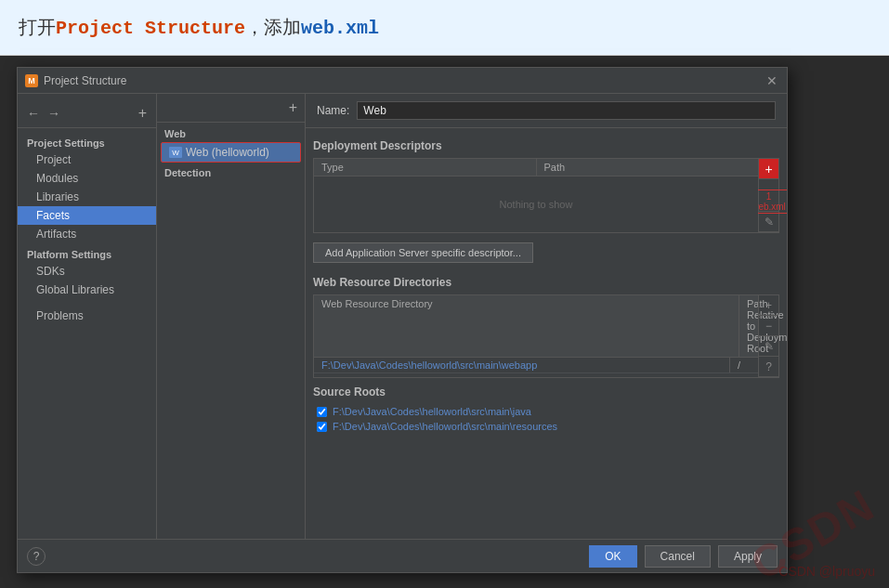 The height and width of the screenshot is (588, 889). I want to click on app-server-section: Add Application Server specific descript…, so click(546, 253).